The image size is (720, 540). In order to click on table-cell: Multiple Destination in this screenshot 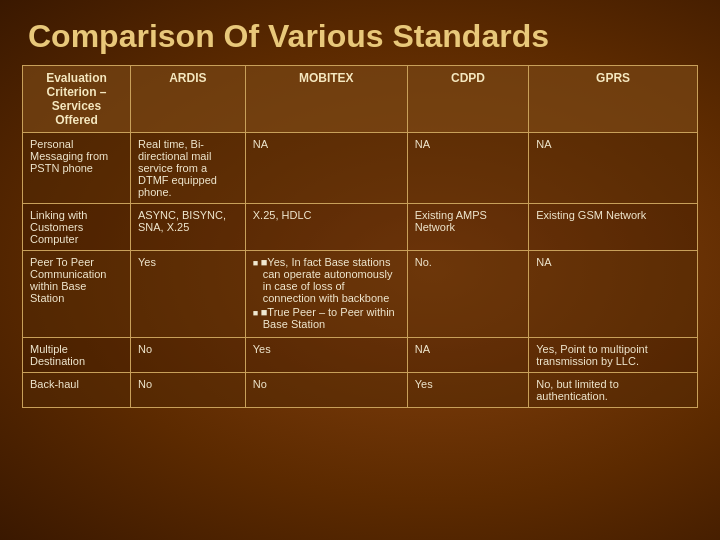, I will do `click(77, 356)`.